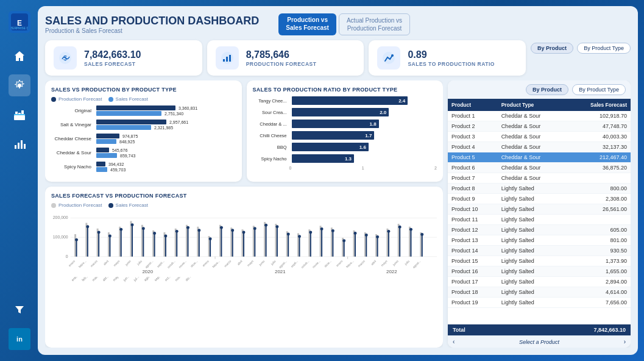 This screenshot has width=644, height=361. What do you see at coordinates (539, 127) in the screenshot?
I see `table-row: Product 2 Cheddar & Sour 47,748.70` at bounding box center [539, 127].